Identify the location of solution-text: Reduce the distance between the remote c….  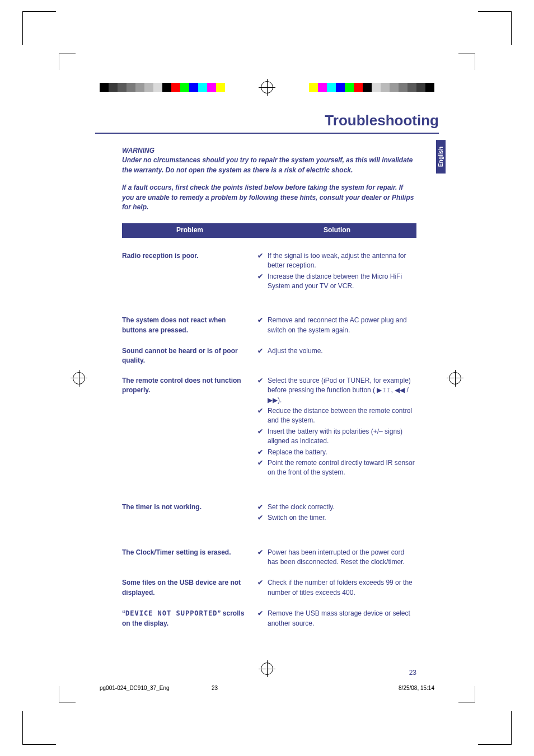
(342, 416).